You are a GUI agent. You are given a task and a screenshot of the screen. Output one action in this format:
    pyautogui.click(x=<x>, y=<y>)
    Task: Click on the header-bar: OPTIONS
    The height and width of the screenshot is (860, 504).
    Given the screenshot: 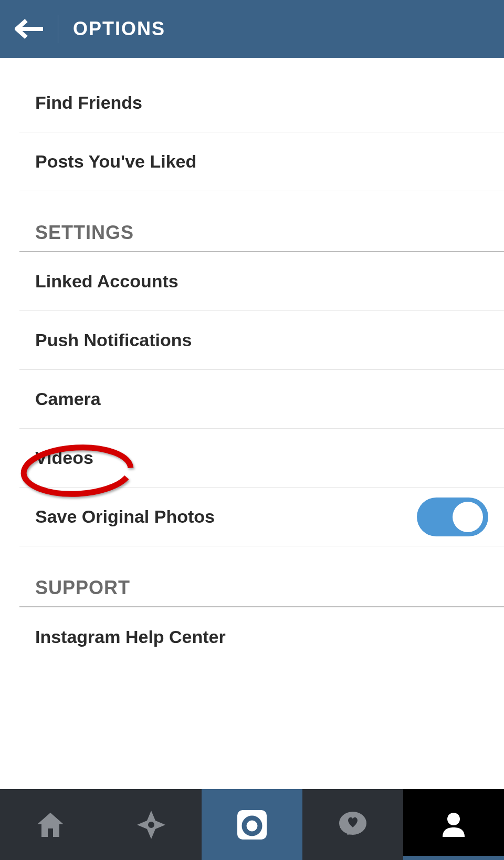 What is the action you would take?
    pyautogui.click(x=252, y=29)
    